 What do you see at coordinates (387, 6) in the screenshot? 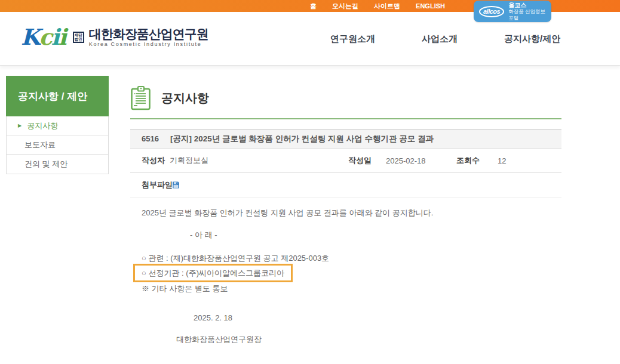
I see `topbar-link-sitemap: 사이트맵` at bounding box center [387, 6].